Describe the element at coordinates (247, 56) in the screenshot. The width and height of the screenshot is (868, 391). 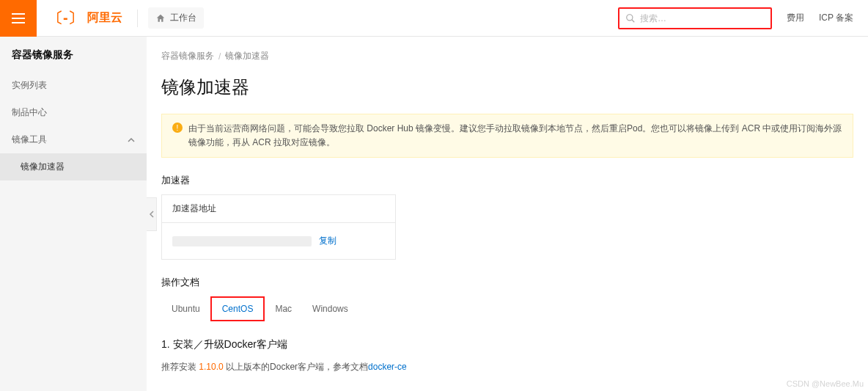
I see `breadcrumb-current: 镜像加速器` at that location.